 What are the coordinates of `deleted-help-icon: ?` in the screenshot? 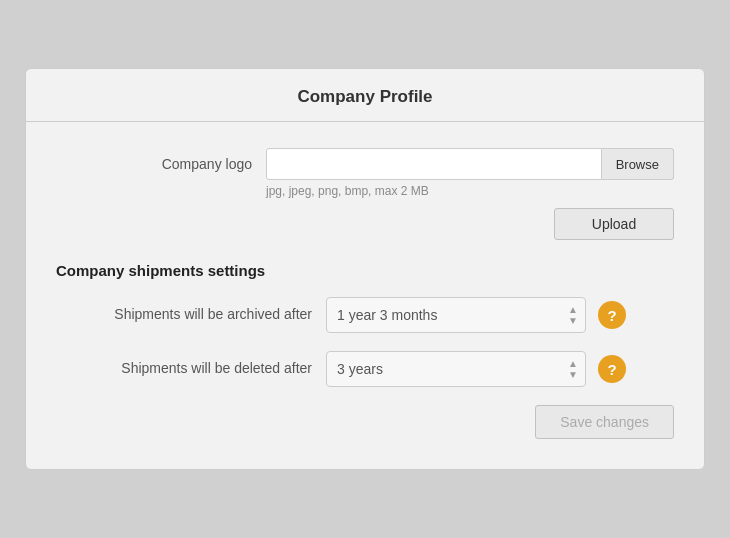 It's located at (612, 369).